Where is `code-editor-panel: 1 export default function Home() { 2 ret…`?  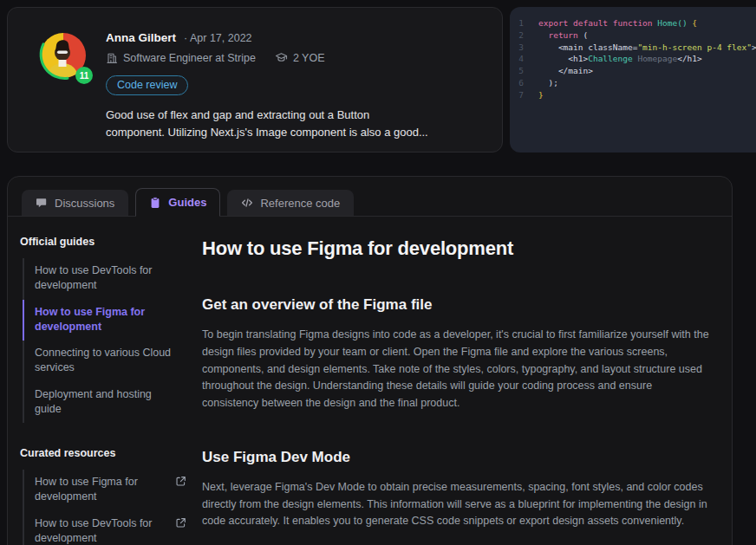 code-editor-panel: 1 export default function Home() { 2 ret… is located at coordinates (633, 80).